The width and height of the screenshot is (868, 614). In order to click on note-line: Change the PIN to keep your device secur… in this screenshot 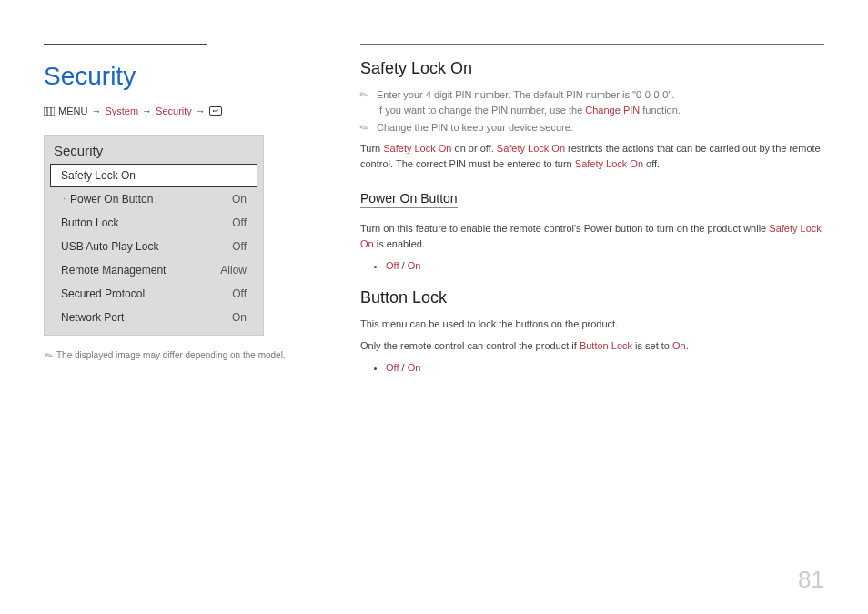, I will do `click(592, 127)`.